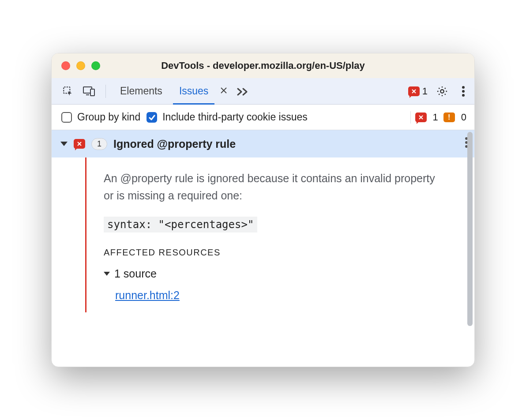 This screenshot has width=526, height=420. Describe the element at coordinates (147, 296) in the screenshot. I see `source-link: runner.html:2` at that location.